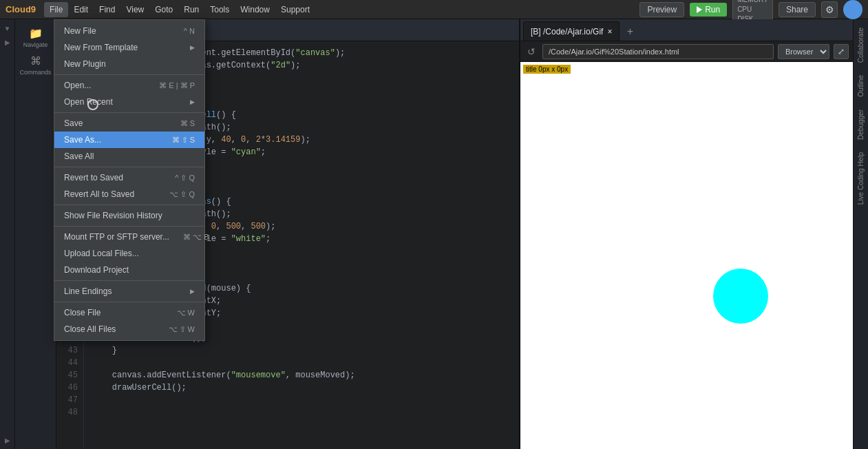 This screenshot has height=449, width=868. What do you see at coordinates (182, 329) in the screenshot?
I see `menu-item-close-all-files-shortcut: ⌥ ⇧ W` at bounding box center [182, 329].